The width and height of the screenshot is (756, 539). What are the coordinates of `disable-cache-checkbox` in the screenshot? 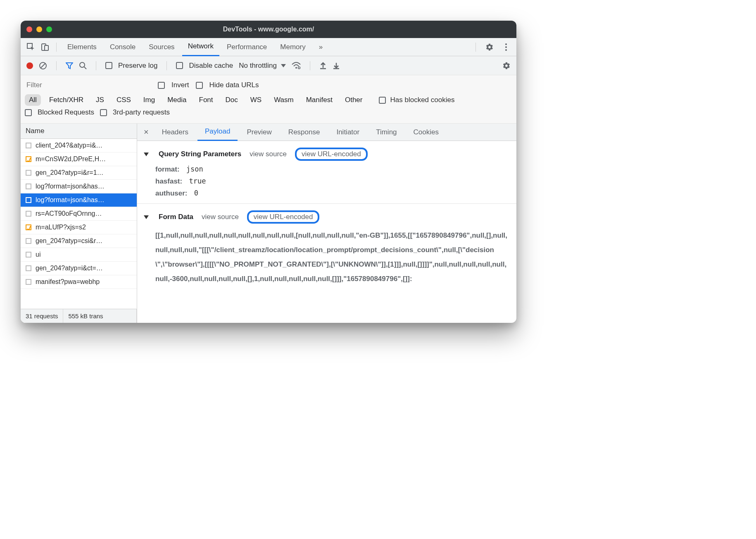 It's located at (179, 65).